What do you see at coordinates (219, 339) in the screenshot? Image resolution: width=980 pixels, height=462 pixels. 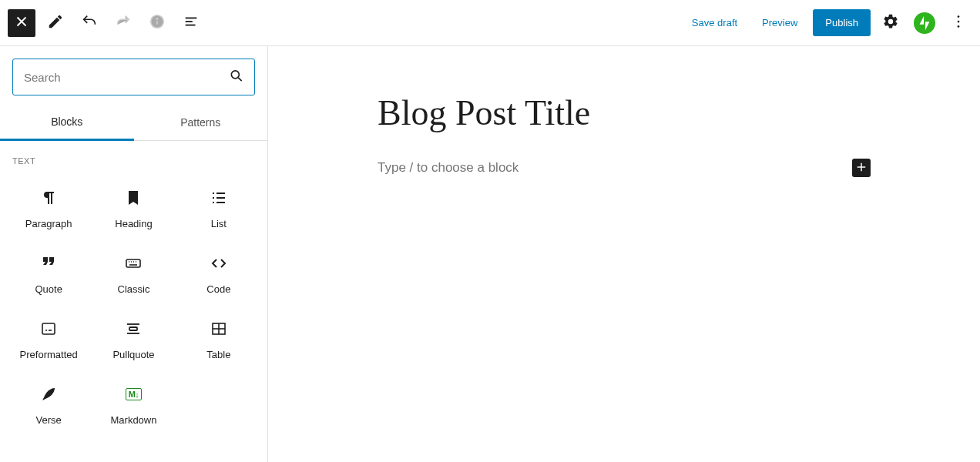 I see `block-table: Table` at bounding box center [219, 339].